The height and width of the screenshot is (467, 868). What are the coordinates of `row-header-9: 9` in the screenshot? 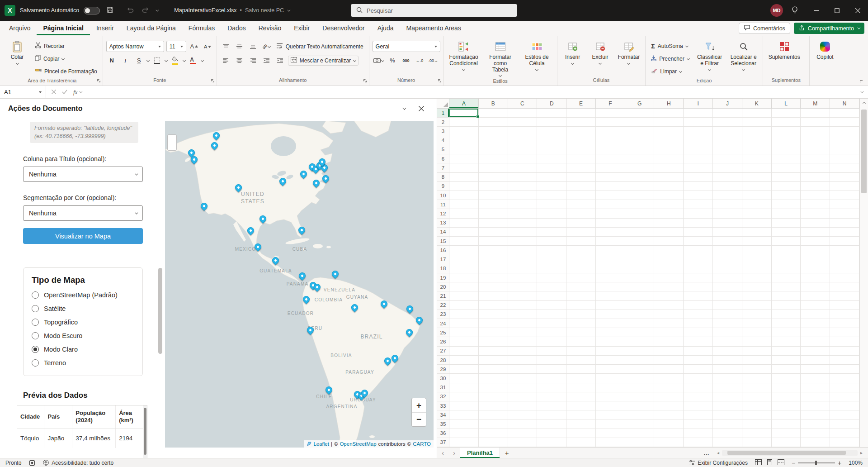 It's located at (443, 186).